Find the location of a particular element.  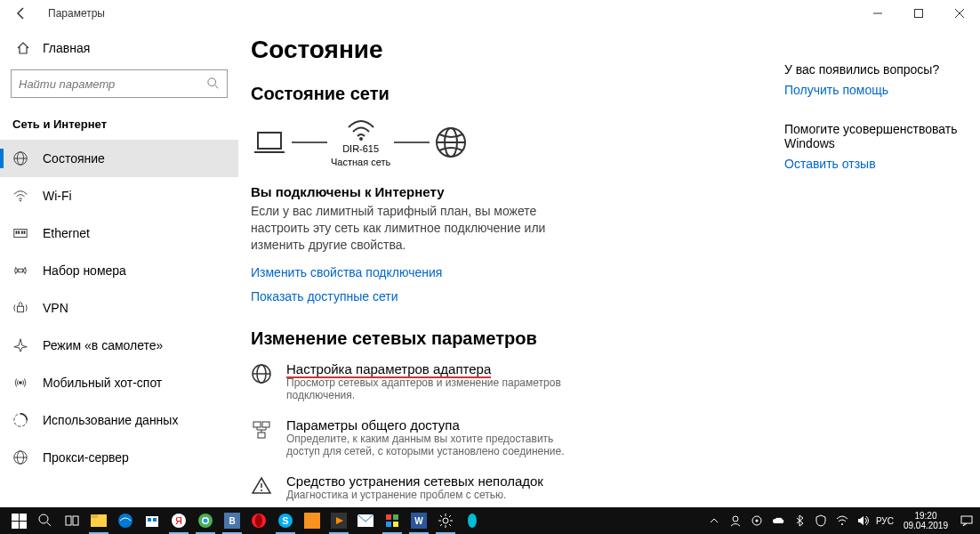

action-title: Средство устранения сетевых неполадок is located at coordinates (414, 481).